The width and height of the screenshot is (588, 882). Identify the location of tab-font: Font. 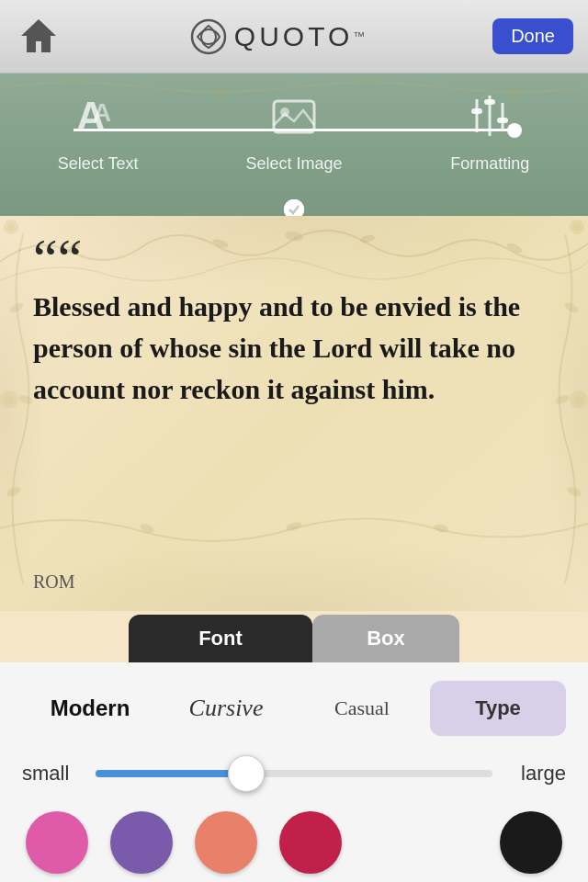
(220, 639).